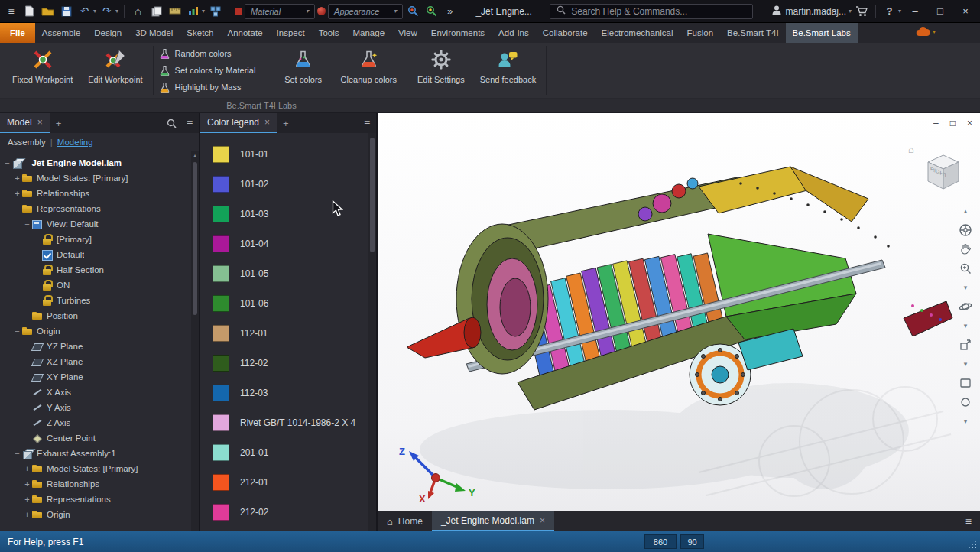 Image resolution: width=980 pixels, height=552 pixels. What do you see at coordinates (822, 33) in the screenshot?
I see `ribbon-tab-be-smart-labs: Be.Smart Labs` at bounding box center [822, 33].